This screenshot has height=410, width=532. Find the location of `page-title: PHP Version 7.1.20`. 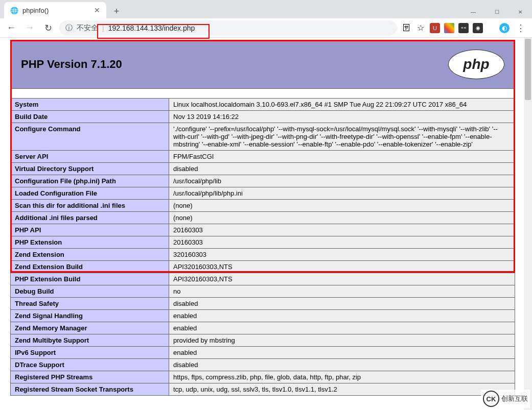

page-title: PHP Version 7.1.20 is located at coordinates (72, 64).